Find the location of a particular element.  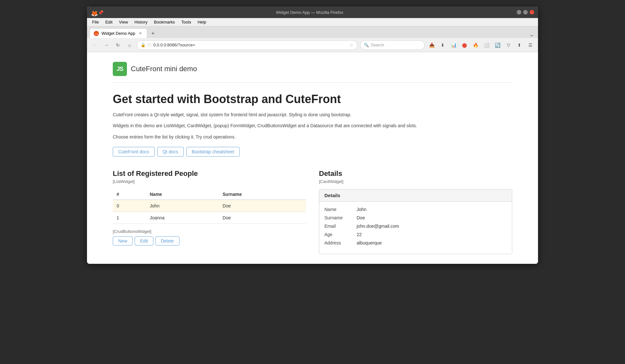

browser-toolbar: 📥 ⬇ 📊 ⬤ 🔥 ⬜ 🔄 ▽ ⬆ ☰ is located at coordinates (481, 45).